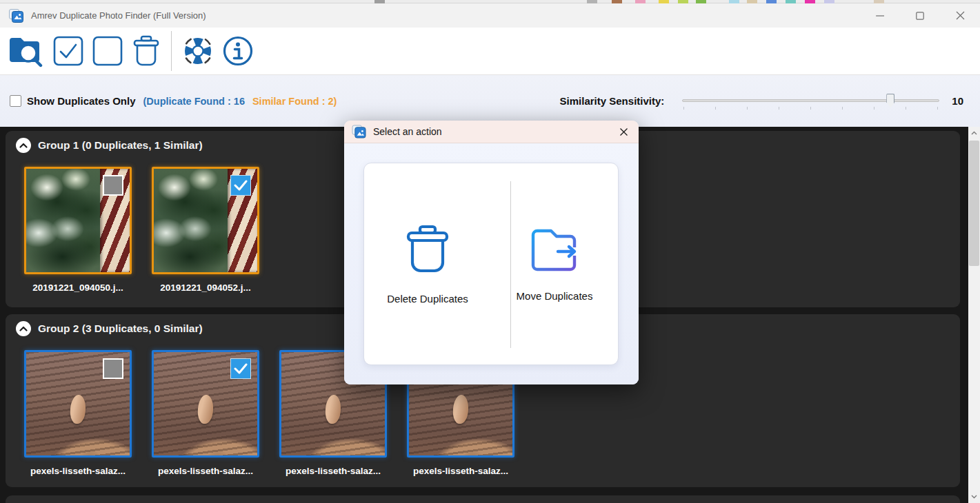 The image size is (980, 503). I want to click on checkbox-checked-icon, so click(68, 51).